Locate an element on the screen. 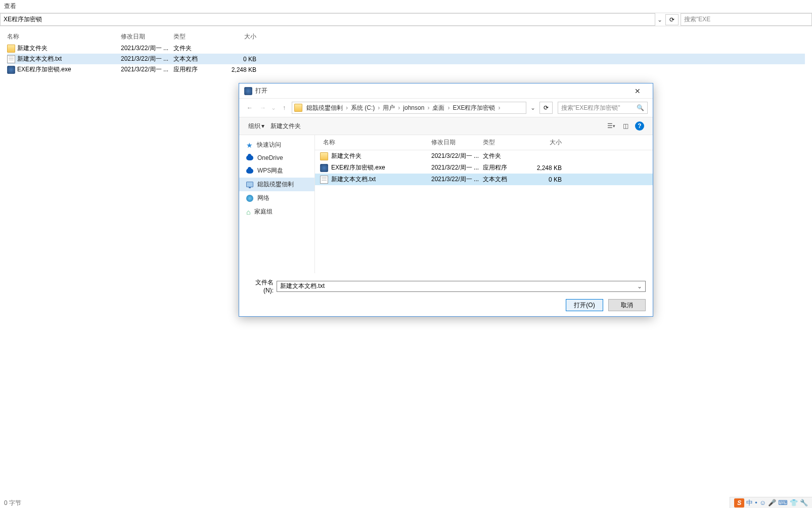 The width and height of the screenshot is (812, 508). sidebar-label: 网络 is located at coordinates (263, 198).